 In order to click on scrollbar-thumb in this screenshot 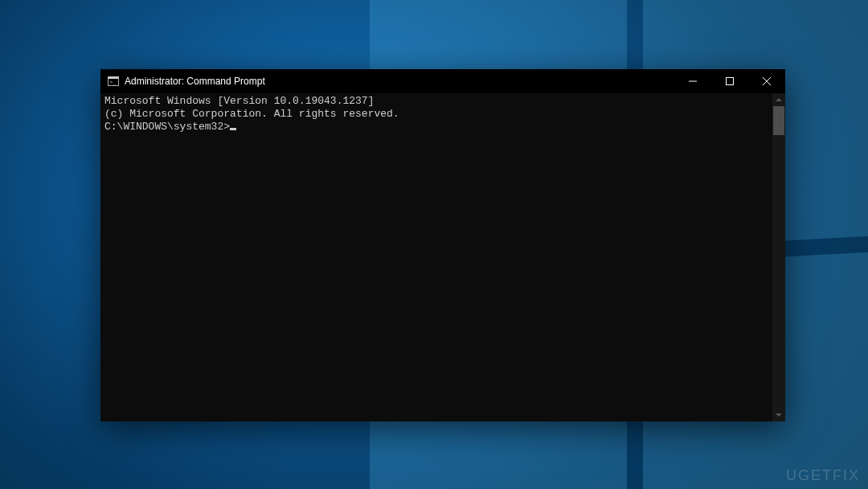, I will do `click(779, 121)`.